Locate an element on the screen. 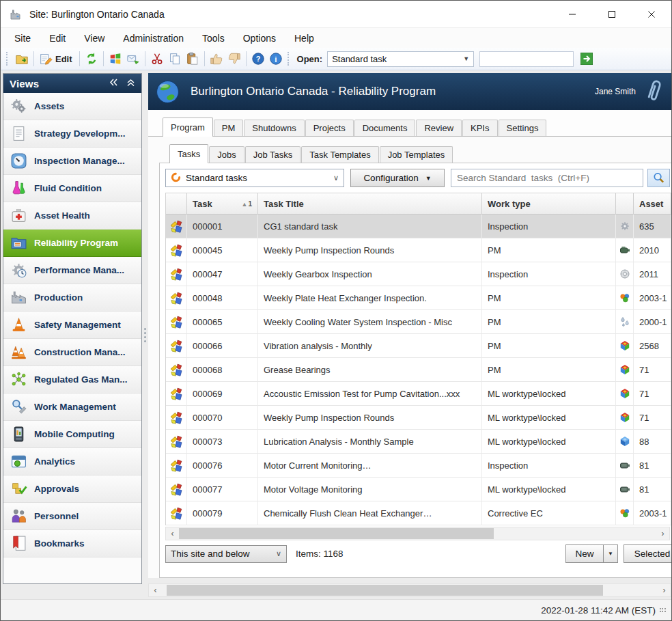  help-icon: ? is located at coordinates (258, 59).